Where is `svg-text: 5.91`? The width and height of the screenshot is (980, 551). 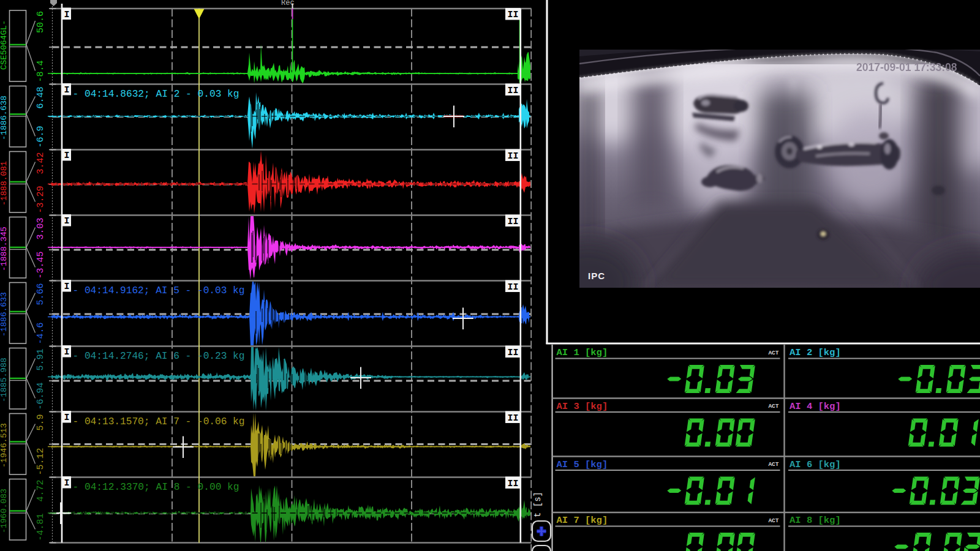
svg-text: 5.91 is located at coordinates (40, 360).